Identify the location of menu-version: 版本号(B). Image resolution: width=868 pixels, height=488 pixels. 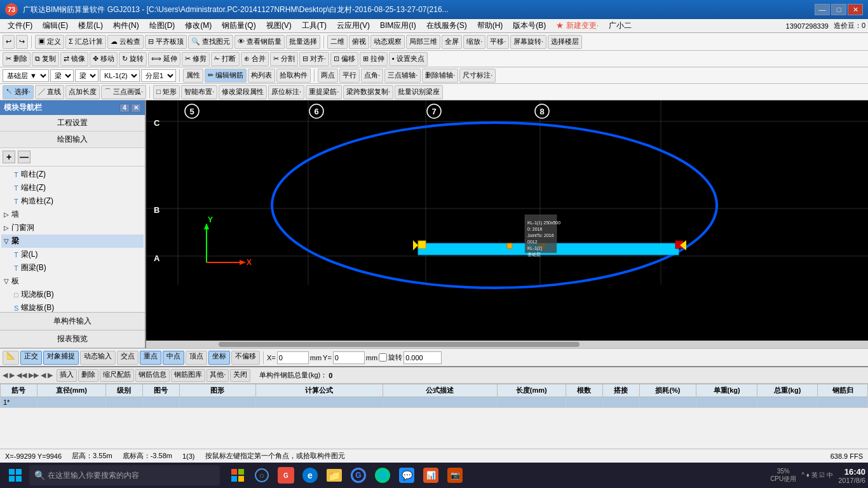
(529, 25).